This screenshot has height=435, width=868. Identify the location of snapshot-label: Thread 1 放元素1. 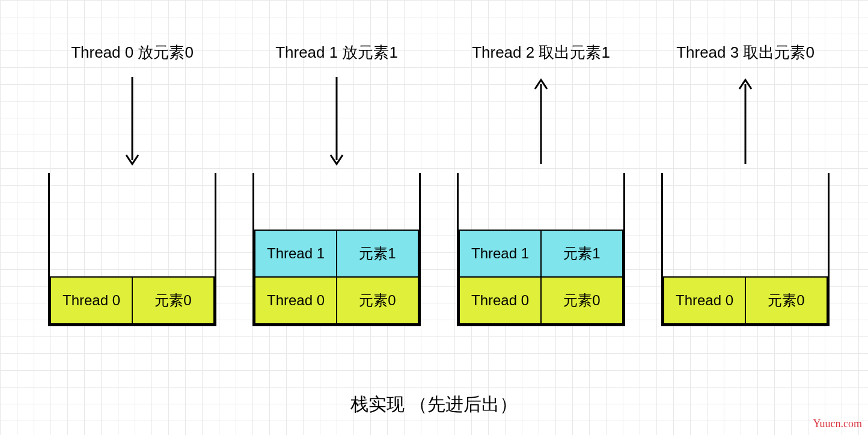
(337, 53).